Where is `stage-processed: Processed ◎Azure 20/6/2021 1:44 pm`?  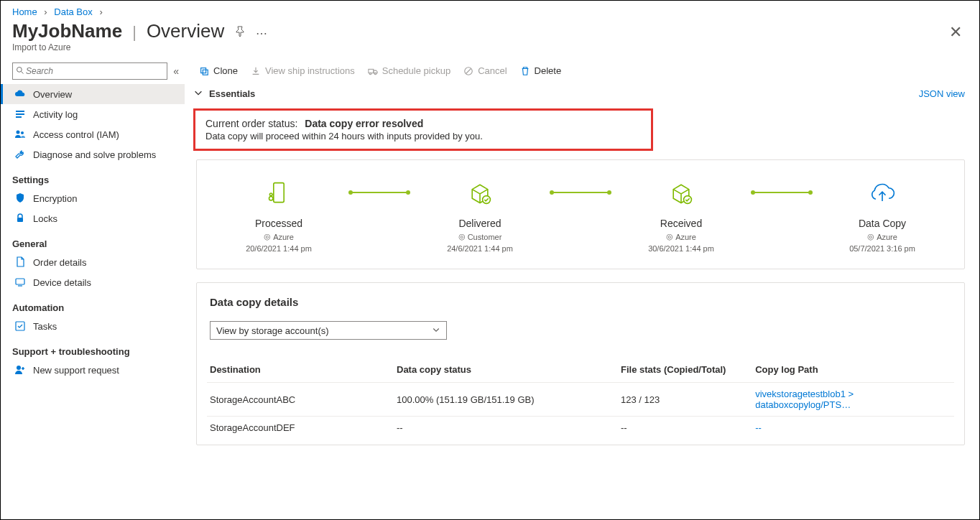 stage-processed: Processed ◎Azure 20/6/2021 1:44 pm is located at coordinates (279, 215).